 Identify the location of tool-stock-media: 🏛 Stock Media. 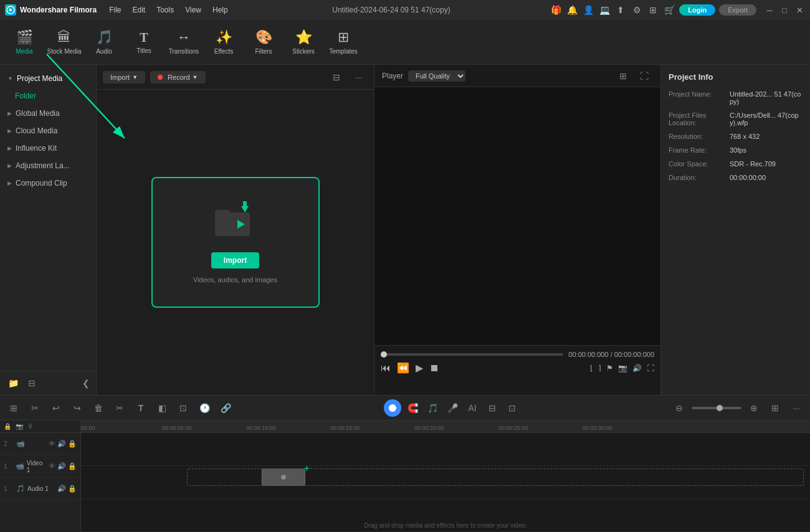
(64, 42).